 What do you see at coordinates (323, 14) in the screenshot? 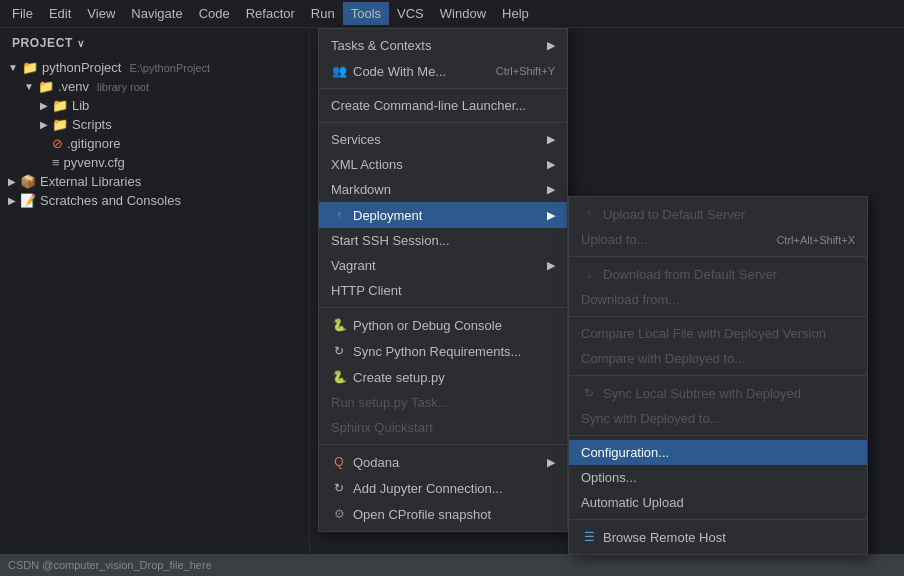
I see `menu-run: Run` at bounding box center [323, 14].